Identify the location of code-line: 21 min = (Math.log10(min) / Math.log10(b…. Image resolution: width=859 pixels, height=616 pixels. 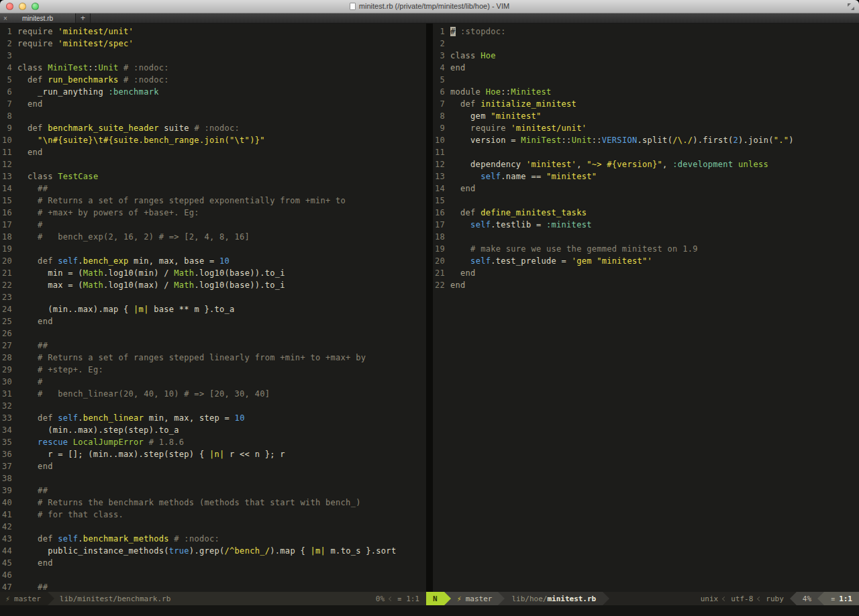
(213, 273).